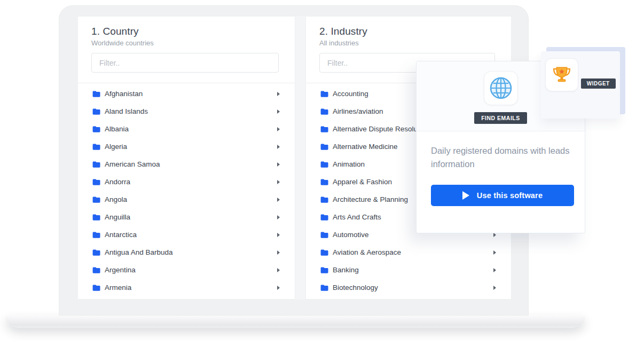  I want to click on country-list-item-label: Armenia, so click(118, 287).